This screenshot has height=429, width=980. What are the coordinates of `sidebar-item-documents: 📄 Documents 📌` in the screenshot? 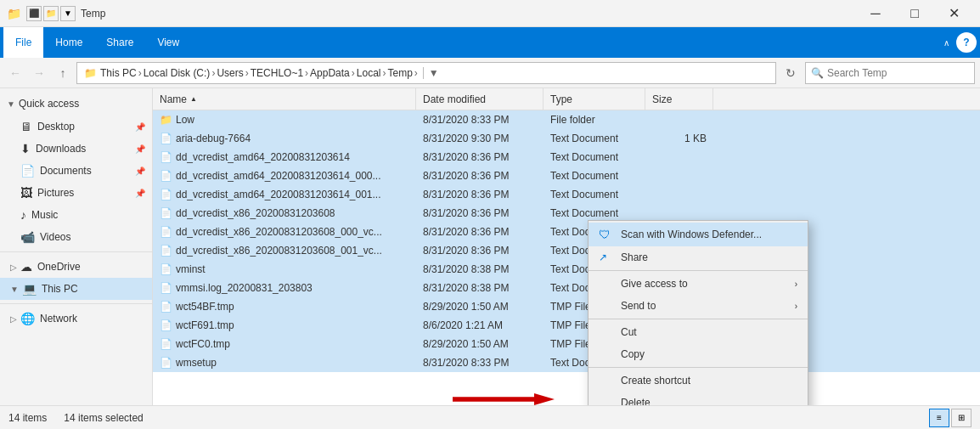 It's located at (76, 171).